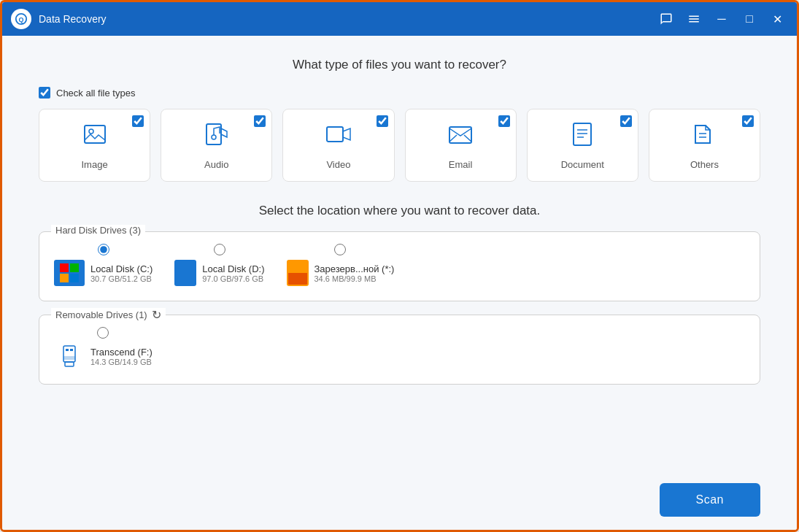 Image resolution: width=799 pixels, height=532 pixels. Describe the element at coordinates (340, 250) in the screenshot. I see `drive-reserved-radio-row` at that location.